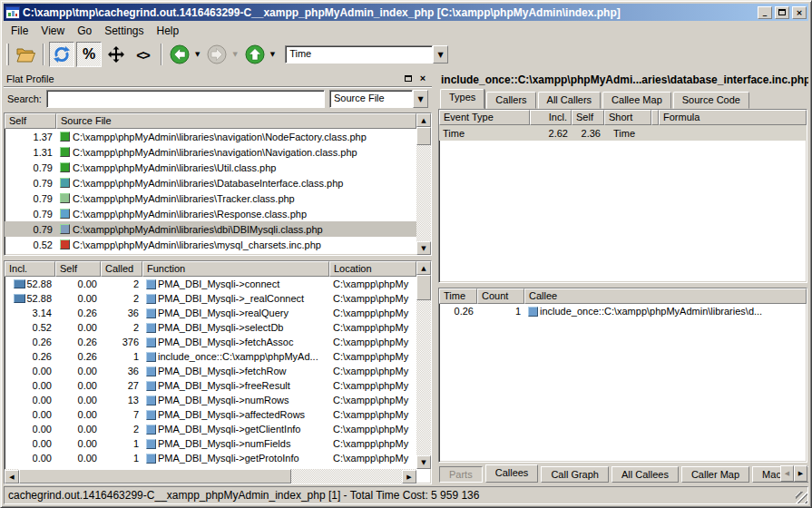 This screenshot has height=508, width=812. What do you see at coordinates (25, 54) in the screenshot?
I see `open-file-button` at bounding box center [25, 54].